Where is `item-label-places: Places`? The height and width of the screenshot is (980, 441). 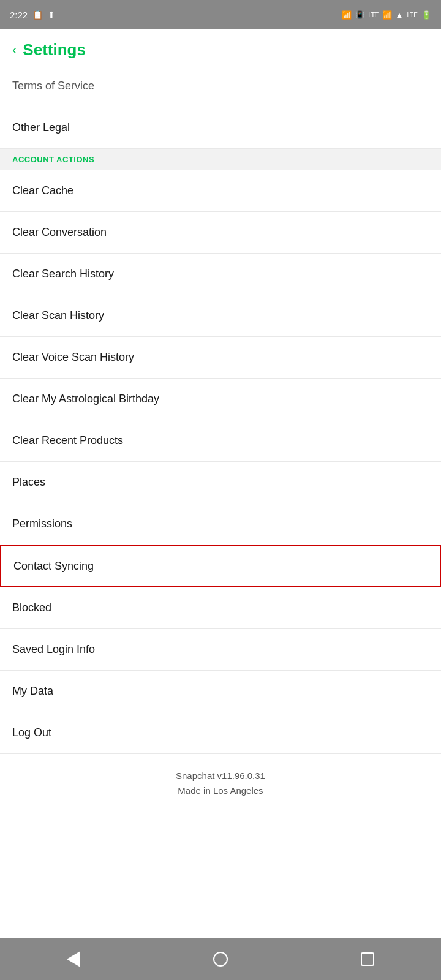
item-label-places: Places is located at coordinates (29, 483).